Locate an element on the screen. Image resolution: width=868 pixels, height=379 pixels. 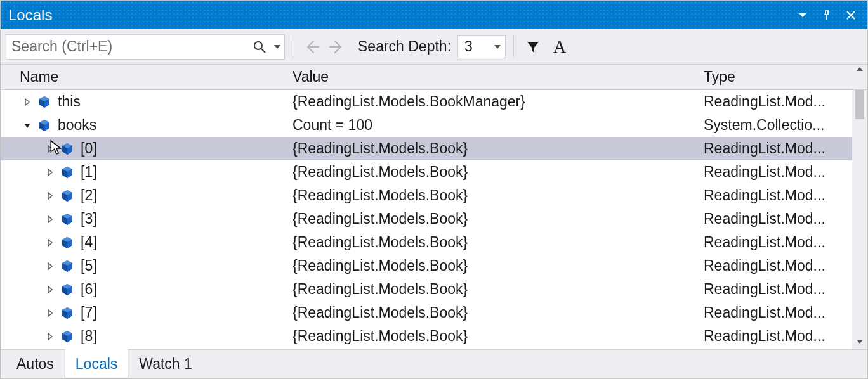
variable-value: Count = 100 is located at coordinates (489, 125).